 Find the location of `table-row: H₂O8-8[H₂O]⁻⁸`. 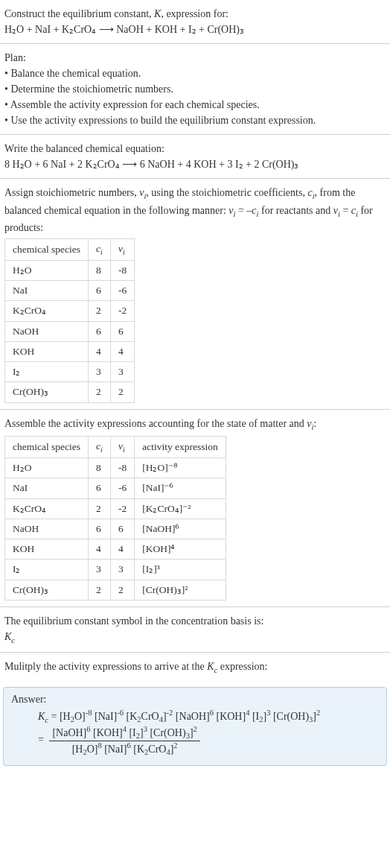

table-row: H₂O8-8[H₂O]⁻⁸ is located at coordinates (116, 468).